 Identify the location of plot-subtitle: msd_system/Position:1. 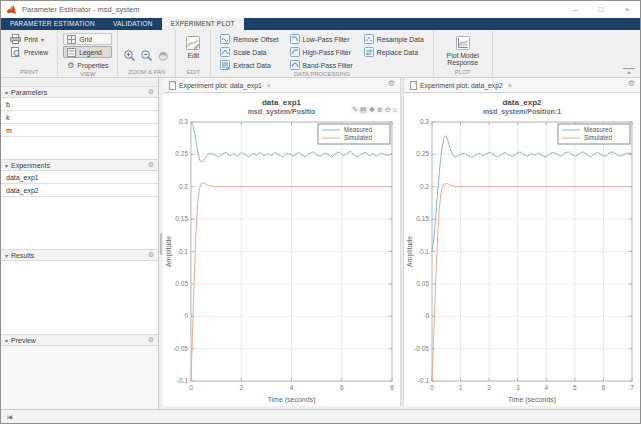
(522, 113).